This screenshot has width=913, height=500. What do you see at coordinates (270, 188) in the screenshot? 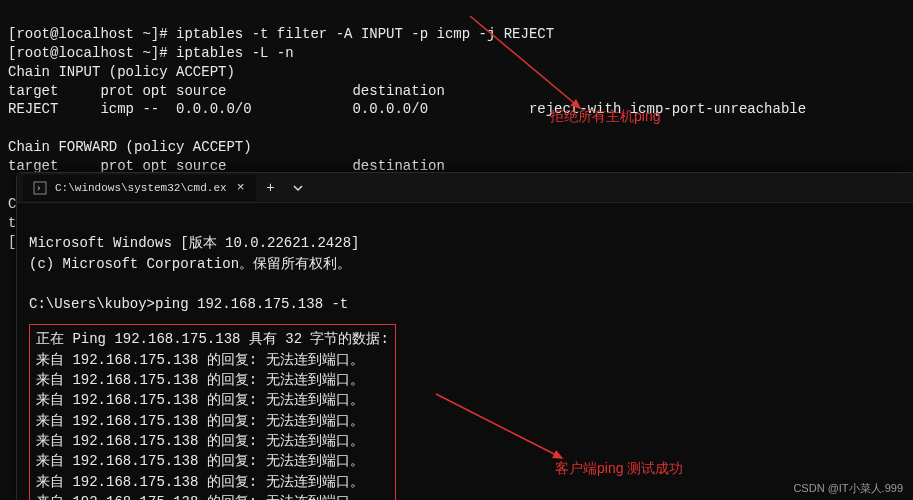
I see `new-tab-button: +` at bounding box center [270, 188].